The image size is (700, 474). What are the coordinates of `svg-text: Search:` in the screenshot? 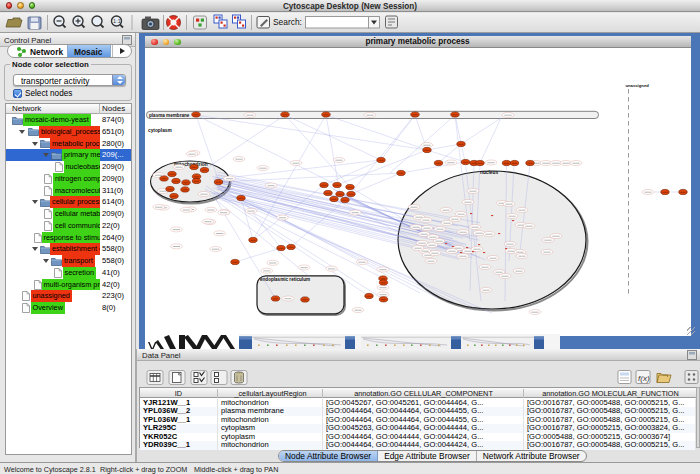 It's located at (288, 22).